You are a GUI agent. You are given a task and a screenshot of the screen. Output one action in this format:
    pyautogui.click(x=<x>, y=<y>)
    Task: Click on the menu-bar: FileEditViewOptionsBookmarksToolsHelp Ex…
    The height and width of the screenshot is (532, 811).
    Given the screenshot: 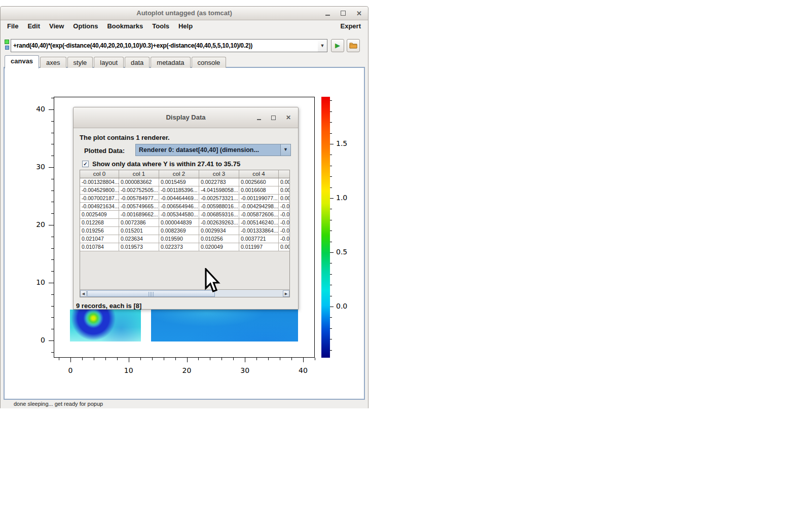 What is the action you would take?
    pyautogui.click(x=185, y=26)
    